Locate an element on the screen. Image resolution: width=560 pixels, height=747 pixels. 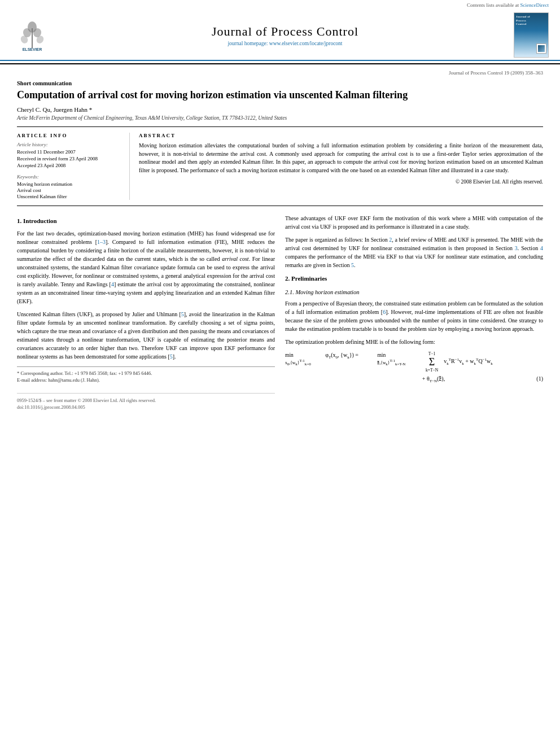
bottom-bar: 0959-1524/$ – see front matter © 2008 El… is located at coordinates (146, 402).